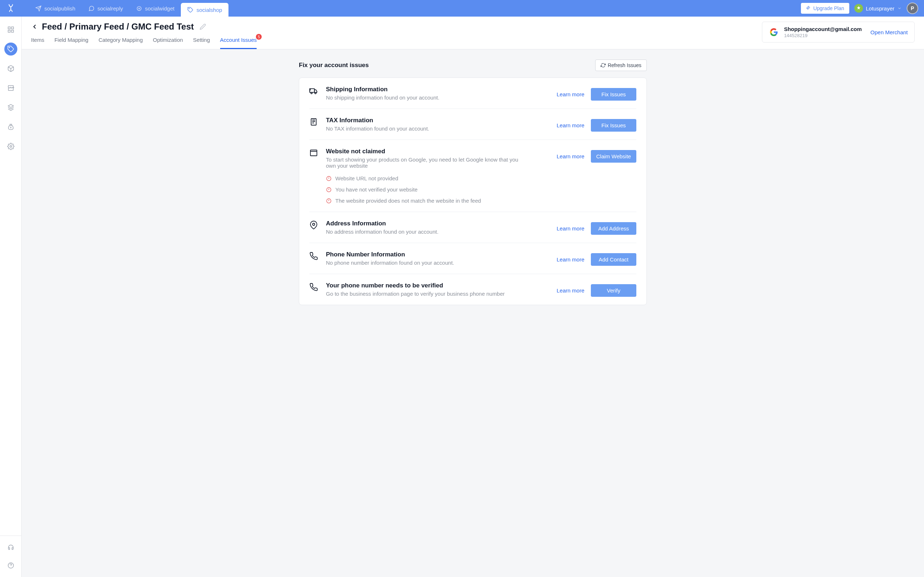 The image size is (924, 577). What do you see at coordinates (11, 69) in the screenshot?
I see `sidebar-products` at bounding box center [11, 69].